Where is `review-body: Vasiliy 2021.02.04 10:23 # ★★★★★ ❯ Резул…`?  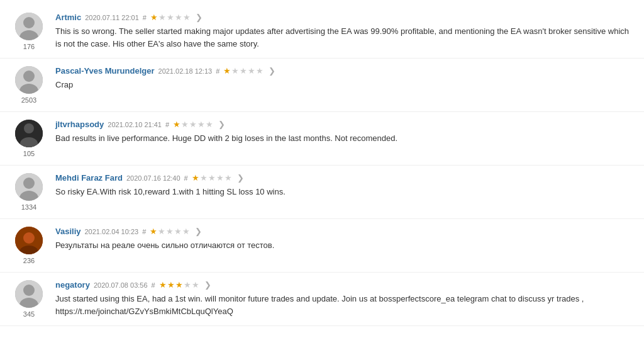
review-body: Vasiliy 2021.02.04 10:23 # ★★★★★ ❯ Резул… is located at coordinates (341, 239).